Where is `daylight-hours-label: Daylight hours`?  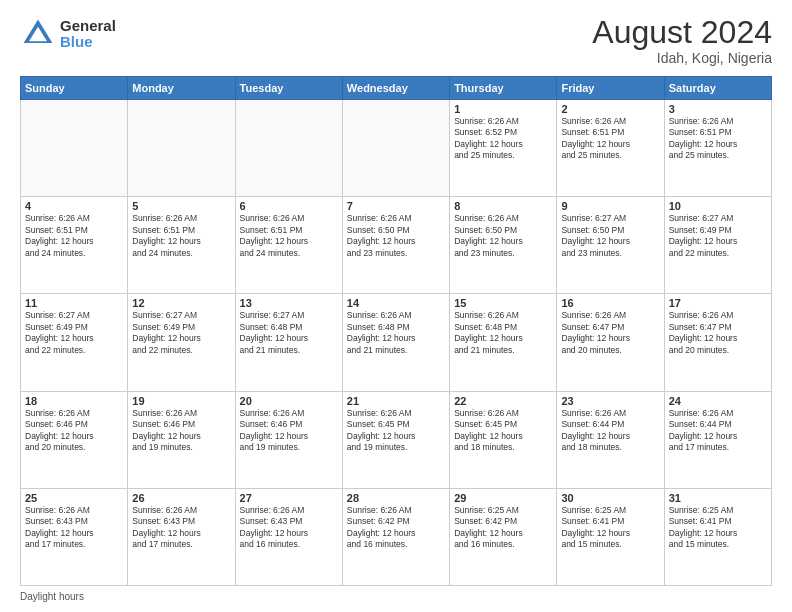
daylight-hours-label: Daylight hours is located at coordinates (52, 596).